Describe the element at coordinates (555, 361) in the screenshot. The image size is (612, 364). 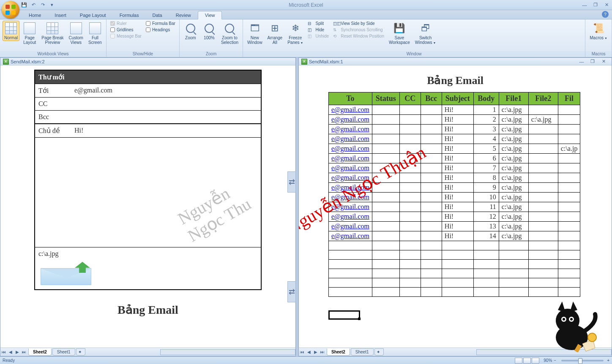
I see `zoom-out-button: −` at that location.